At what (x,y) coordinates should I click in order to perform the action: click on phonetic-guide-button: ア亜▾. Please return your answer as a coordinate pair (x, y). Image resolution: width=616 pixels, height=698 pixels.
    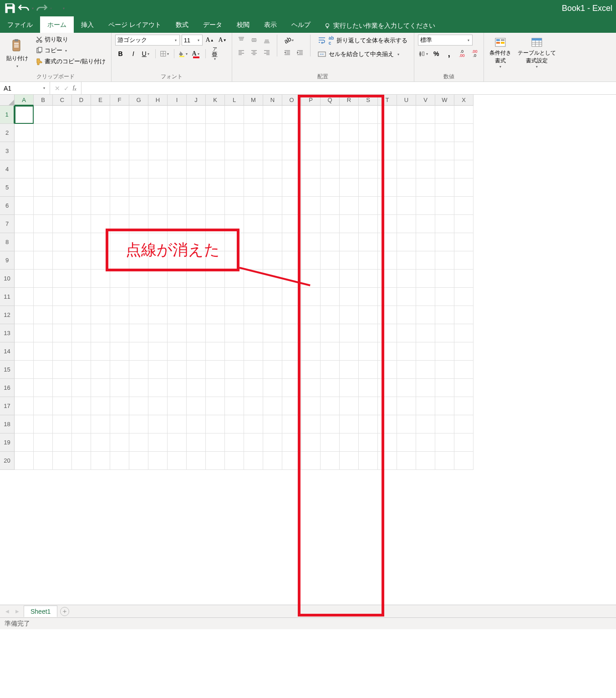
    Looking at the image, I should click on (215, 54).